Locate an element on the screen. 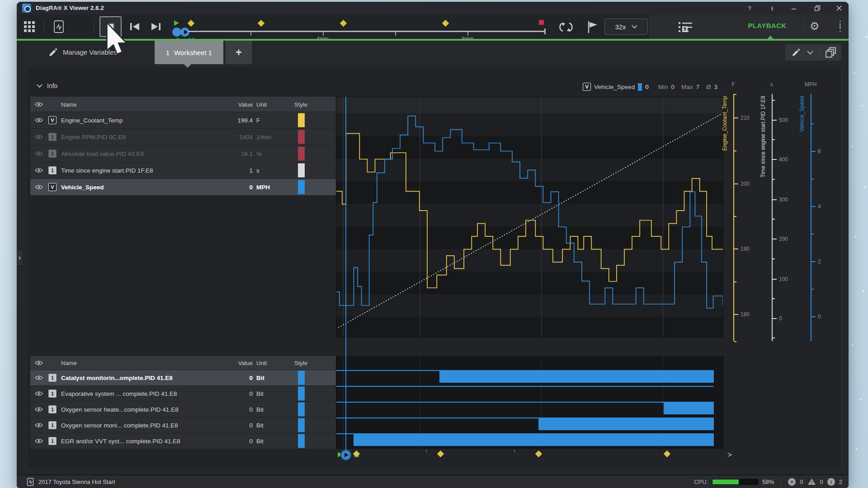  variable-row: V Engine_Coolant_Temp 199.4 F is located at coordinates (183, 120).